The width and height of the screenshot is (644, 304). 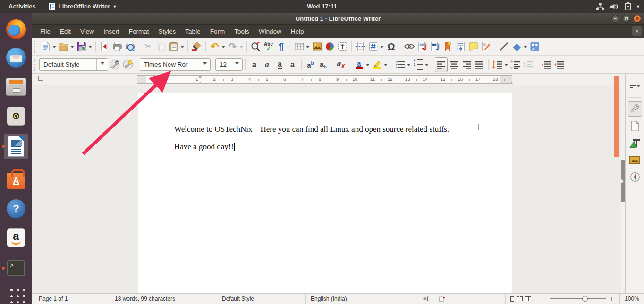 I want to click on insert-footnote-button, so click(x=422, y=47).